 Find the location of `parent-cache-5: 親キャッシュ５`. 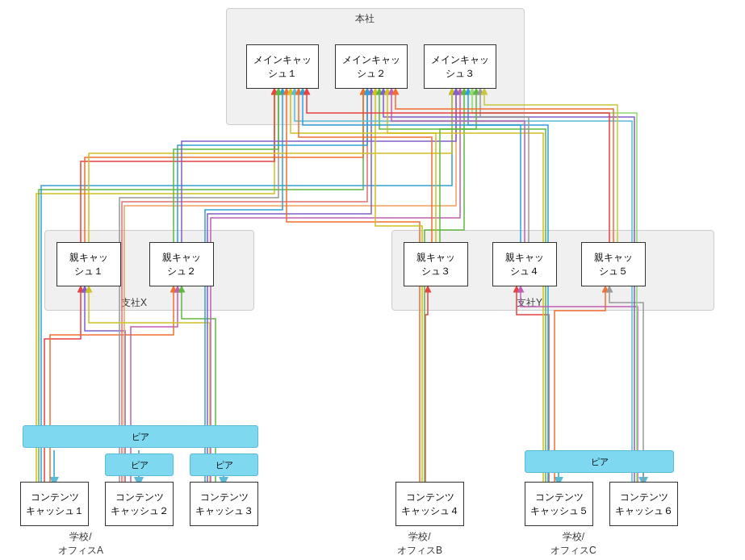

parent-cache-5: 親キャッシュ５ is located at coordinates (613, 265).